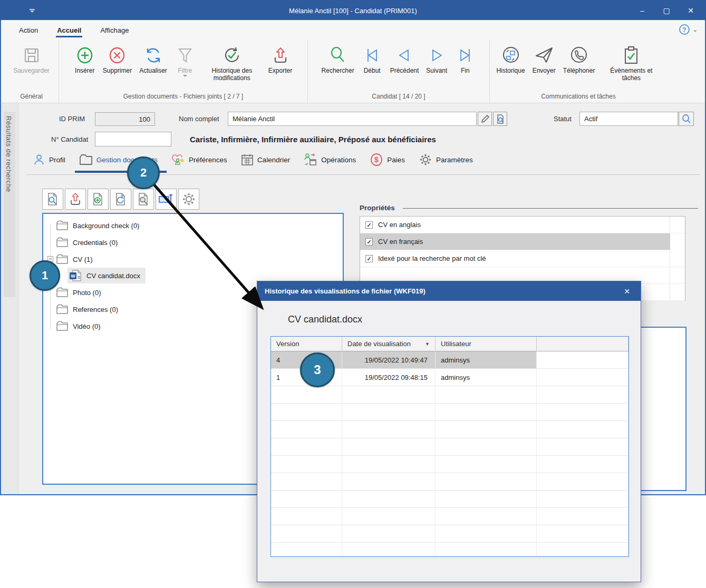 This screenshot has width=706, height=588. What do you see at coordinates (74, 259) in the screenshot?
I see `tree-folder-cv: CV (1)` at bounding box center [74, 259].